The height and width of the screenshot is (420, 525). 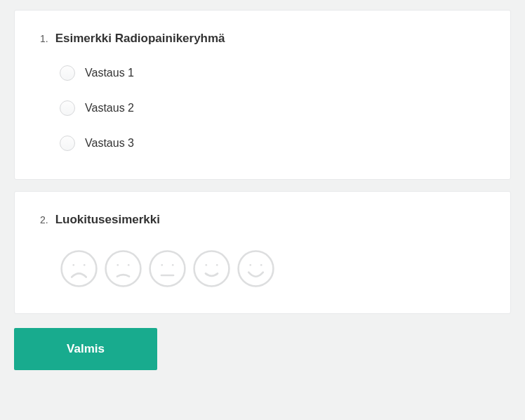 I want to click on question-header-2: 2. Luokitusesimerkki, so click(x=262, y=220).